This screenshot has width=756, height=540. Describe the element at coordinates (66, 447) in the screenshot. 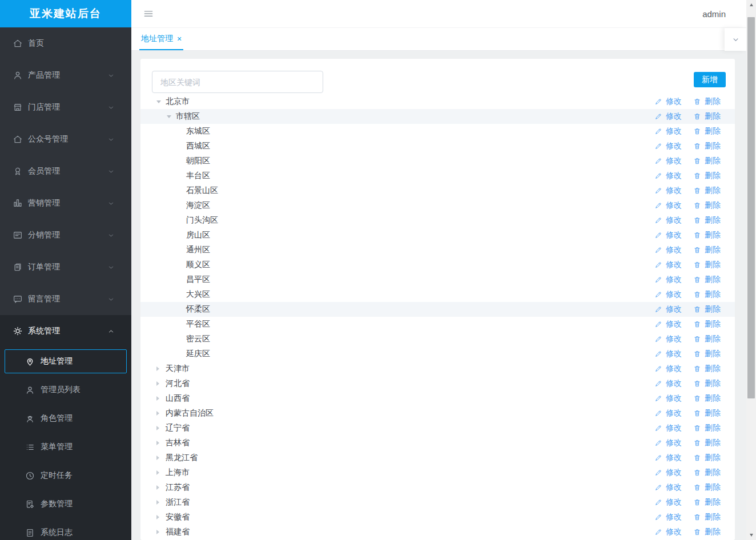

I see `sidebar-subitem-menu: 菜单管理` at that location.